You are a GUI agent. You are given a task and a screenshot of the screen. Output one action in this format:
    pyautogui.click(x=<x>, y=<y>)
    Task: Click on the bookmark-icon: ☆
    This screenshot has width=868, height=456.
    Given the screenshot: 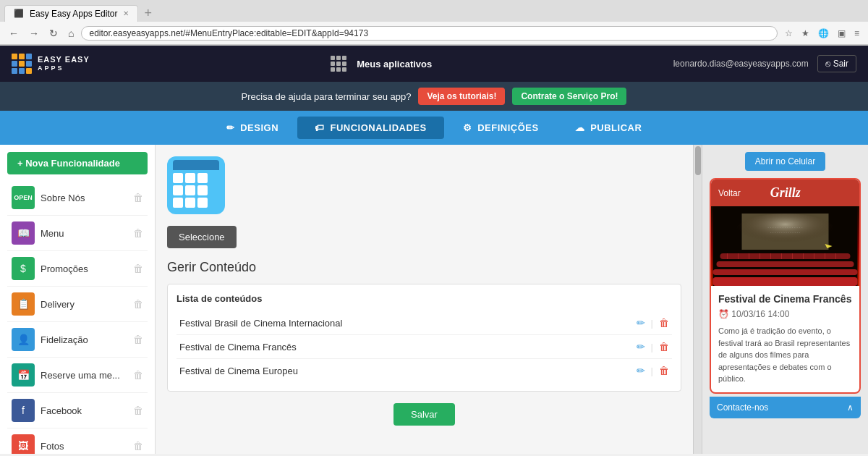 What is the action you would take?
    pyautogui.click(x=788, y=33)
    